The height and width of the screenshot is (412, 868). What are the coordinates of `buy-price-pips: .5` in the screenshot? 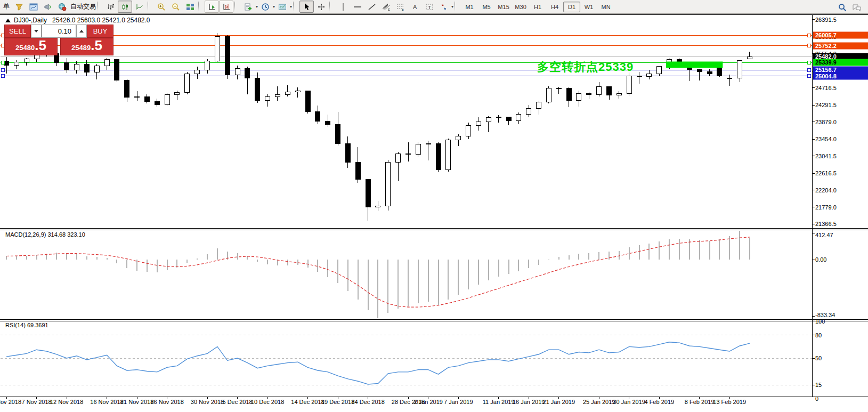 It's located at (96, 45).